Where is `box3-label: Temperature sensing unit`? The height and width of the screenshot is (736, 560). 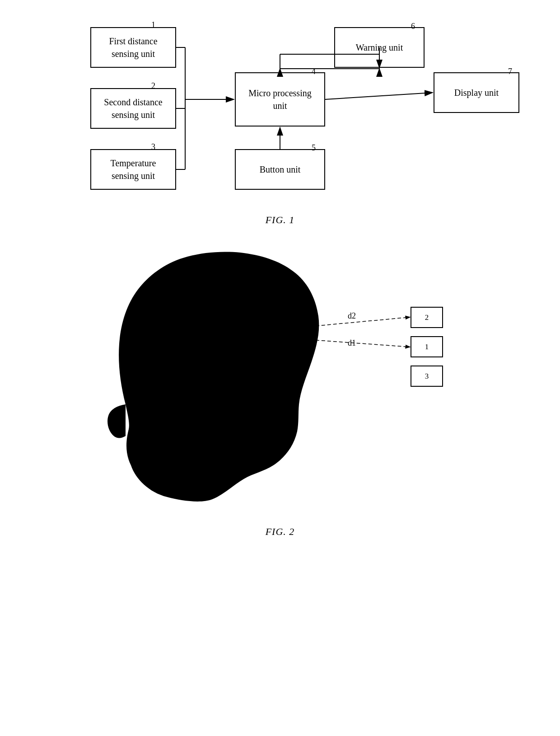
box3-label: Temperature sensing unit is located at coordinates (134, 169).